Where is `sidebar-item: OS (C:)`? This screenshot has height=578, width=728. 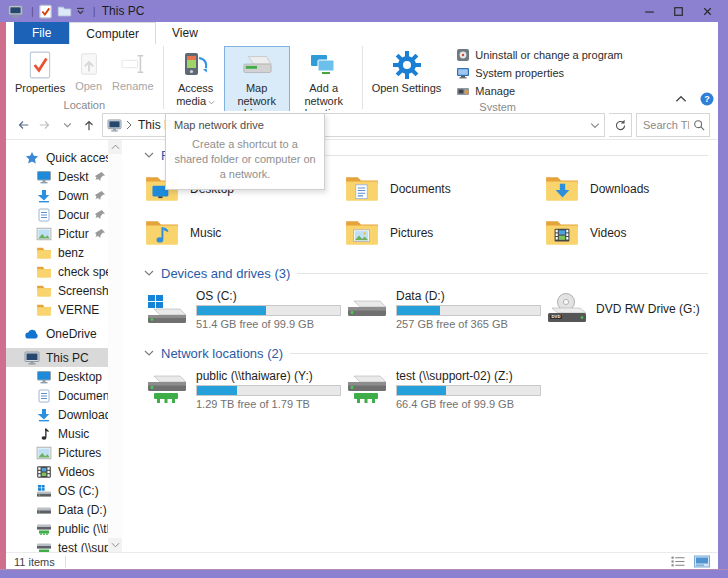 sidebar-item: OS (C:) is located at coordinates (57, 490).